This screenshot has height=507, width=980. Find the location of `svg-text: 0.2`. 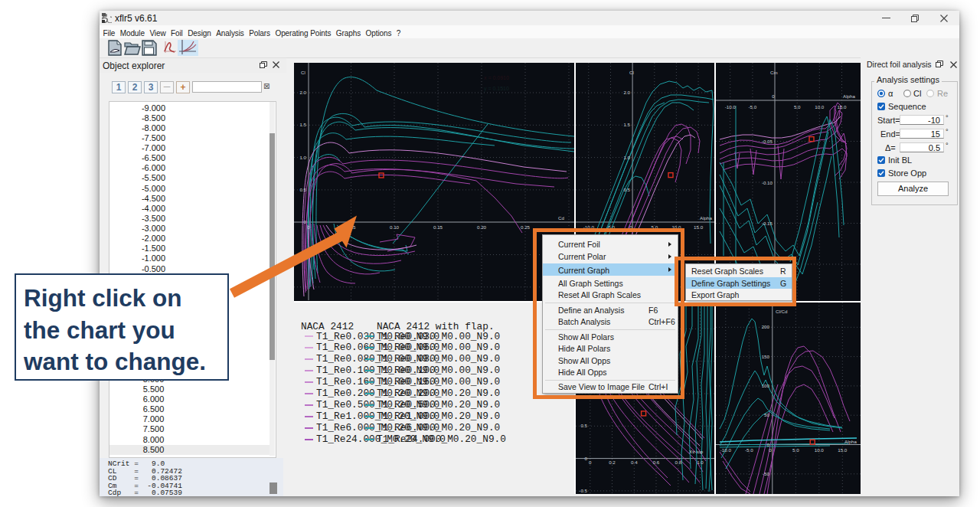

svg-text: 0.2 is located at coordinates (612, 463).